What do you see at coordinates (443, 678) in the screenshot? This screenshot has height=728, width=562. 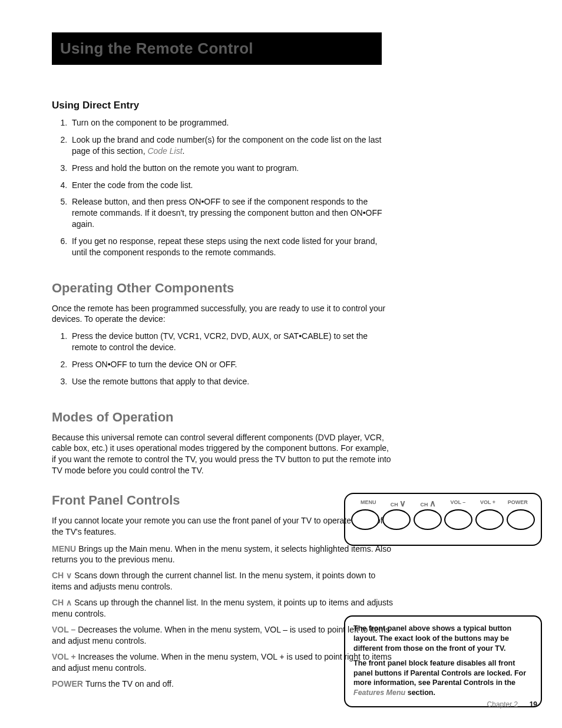 I see `side-note-p2: The front panel block feature disables a…` at bounding box center [443, 678].